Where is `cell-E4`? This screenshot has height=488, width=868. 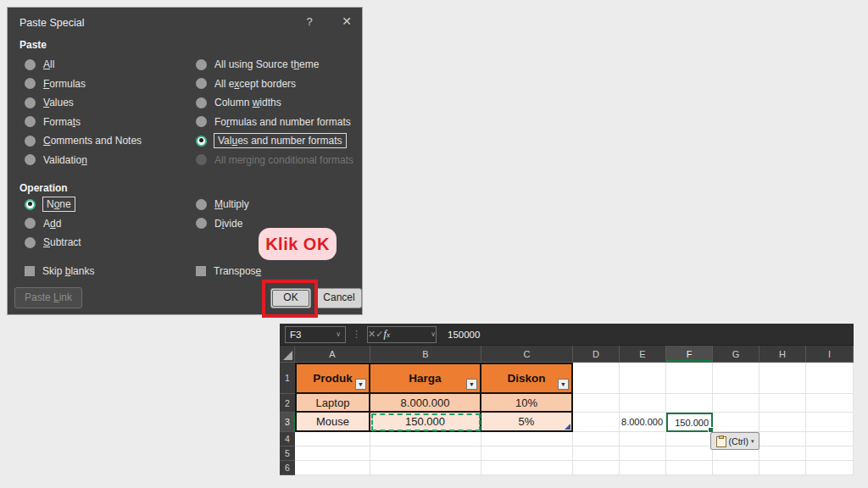 cell-E4 is located at coordinates (643, 439).